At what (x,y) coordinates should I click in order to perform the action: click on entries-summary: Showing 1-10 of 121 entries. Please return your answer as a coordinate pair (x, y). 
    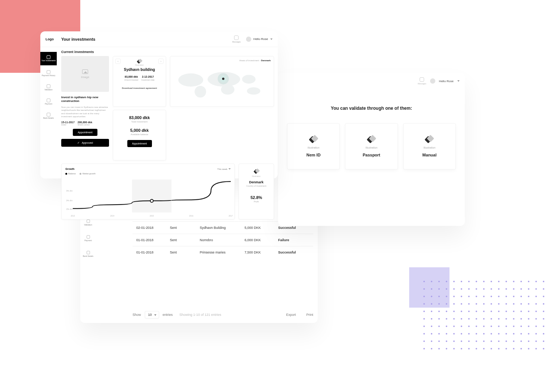
    Looking at the image, I should click on (200, 315).